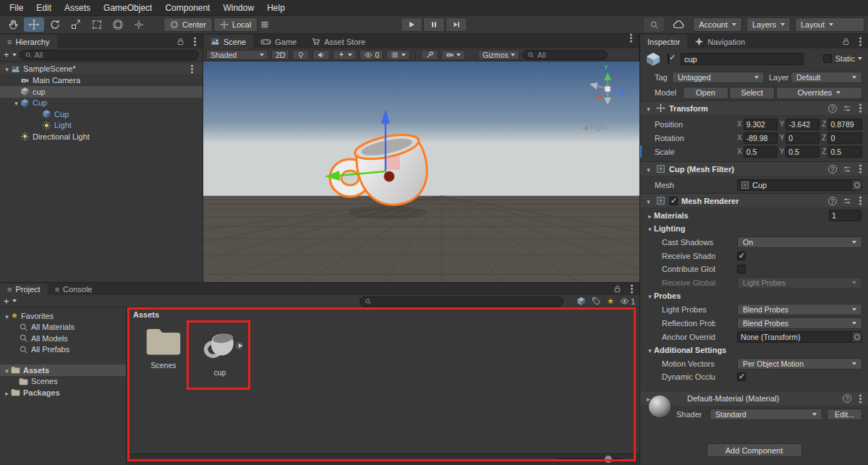 This screenshot has height=465, width=868. Describe the element at coordinates (101, 103) in the screenshot. I see `hierarchy-item-cup-prefab: Cup` at that location.